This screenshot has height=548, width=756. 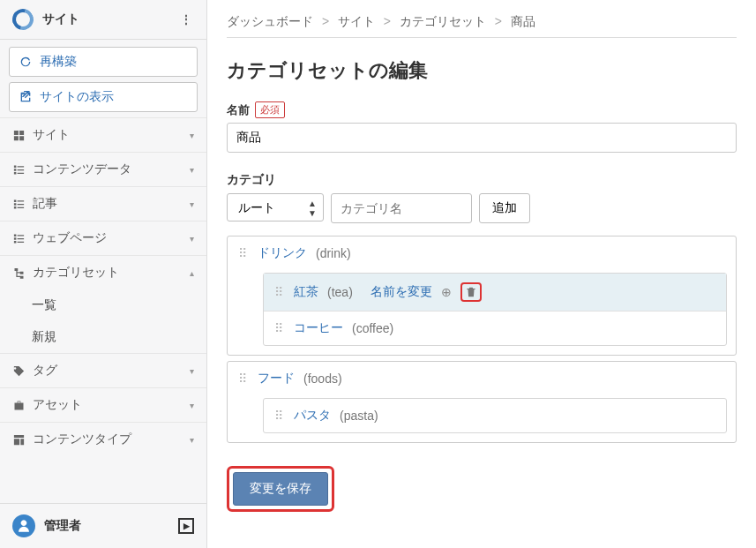 What do you see at coordinates (19, 371) in the screenshot?
I see `tag-icon` at bounding box center [19, 371].